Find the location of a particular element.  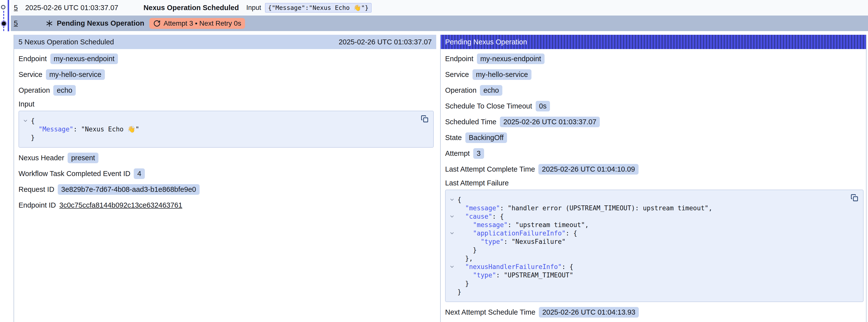

event-row-pending: 5 Pending Nexus Operation Attempt 3 • Ne… is located at coordinates (439, 23).